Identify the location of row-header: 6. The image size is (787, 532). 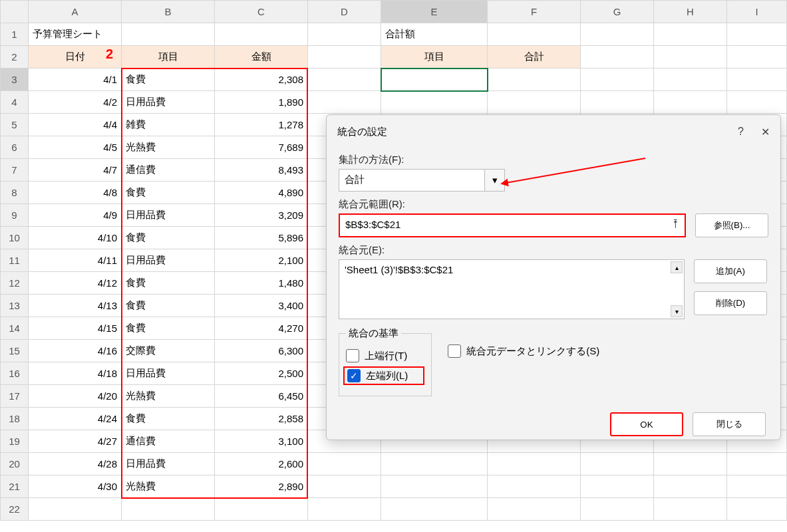
(15, 148).